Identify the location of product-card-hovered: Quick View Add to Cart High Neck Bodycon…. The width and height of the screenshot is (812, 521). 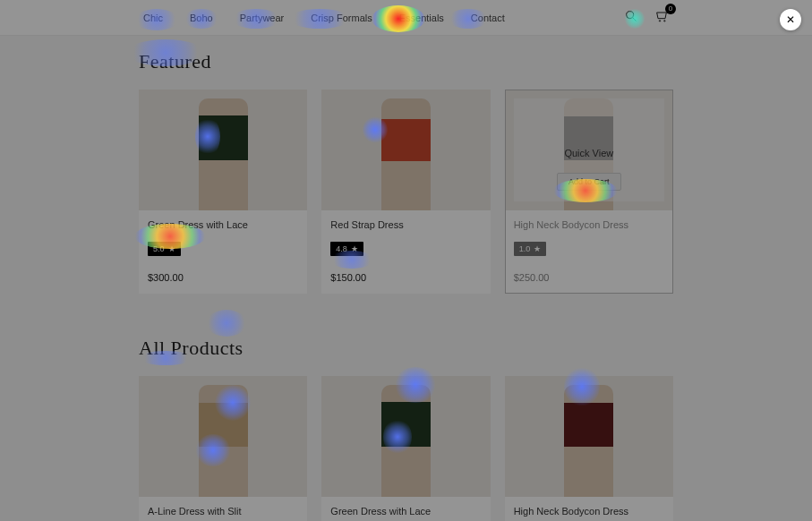
(589, 192).